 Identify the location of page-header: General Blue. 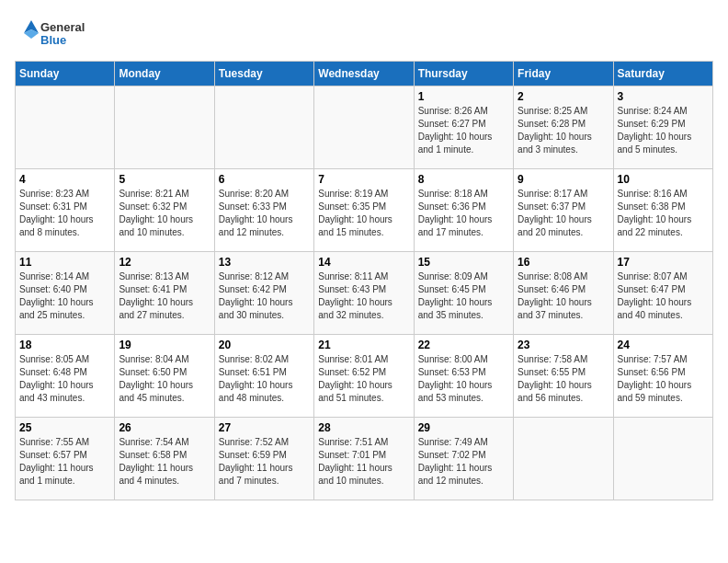
(364, 33).